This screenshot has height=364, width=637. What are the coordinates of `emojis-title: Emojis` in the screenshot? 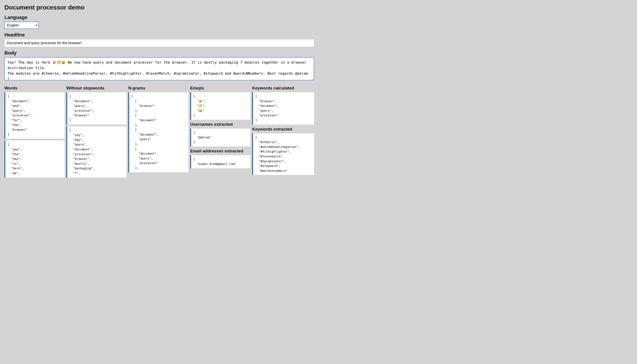 It's located at (220, 88).